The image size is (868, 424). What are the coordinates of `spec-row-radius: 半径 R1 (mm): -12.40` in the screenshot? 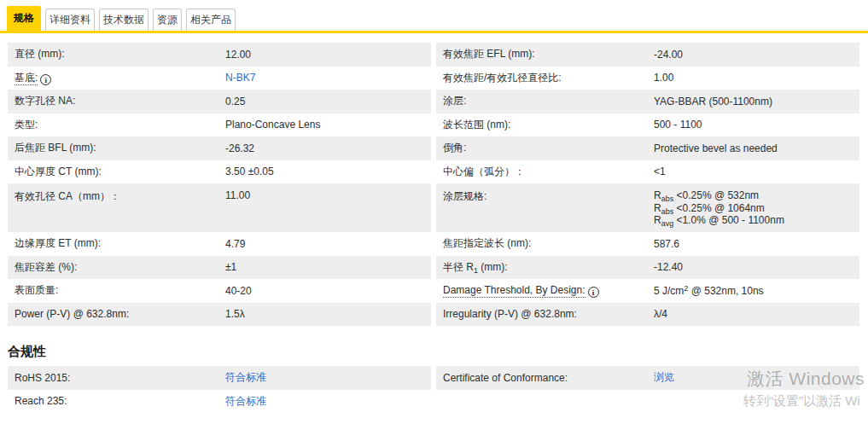 It's located at (648, 268).